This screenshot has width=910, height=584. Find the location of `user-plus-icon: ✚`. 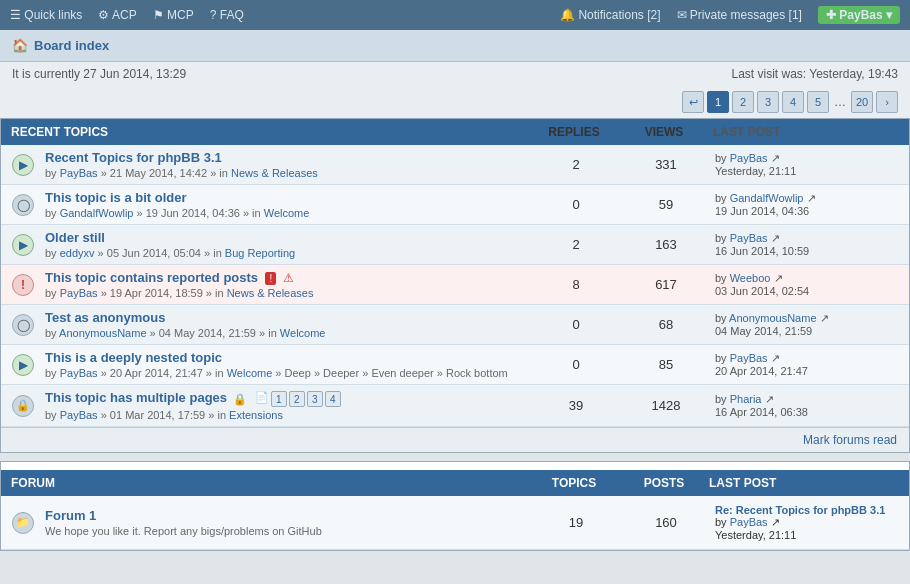

user-plus-icon: ✚ is located at coordinates (831, 15).